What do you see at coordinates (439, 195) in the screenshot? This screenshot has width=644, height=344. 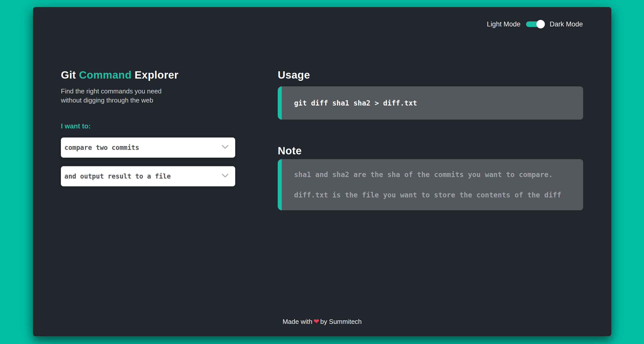 I see `note-line: diff.txt is the file you want to store t…` at bounding box center [439, 195].